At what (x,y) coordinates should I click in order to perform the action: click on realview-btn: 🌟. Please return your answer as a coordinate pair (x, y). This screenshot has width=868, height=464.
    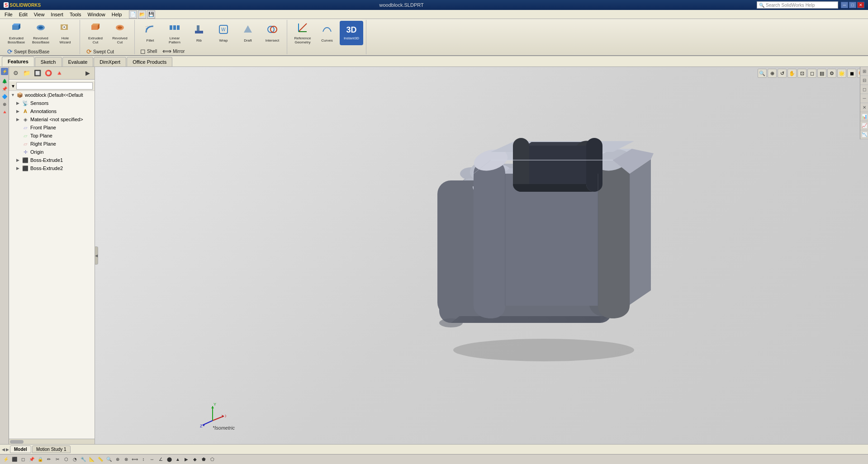
    Looking at the image, I should click on (842, 73).